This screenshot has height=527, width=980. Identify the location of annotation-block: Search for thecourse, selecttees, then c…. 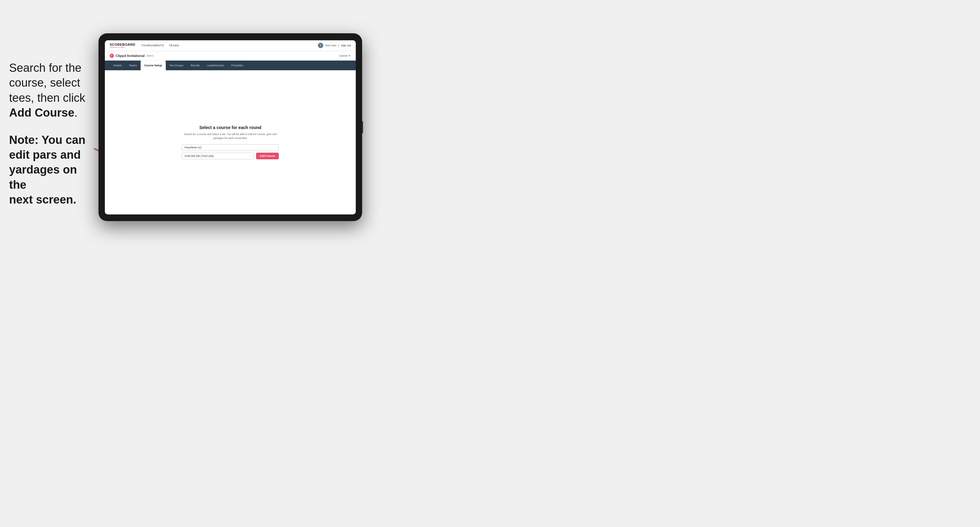
(52, 134).